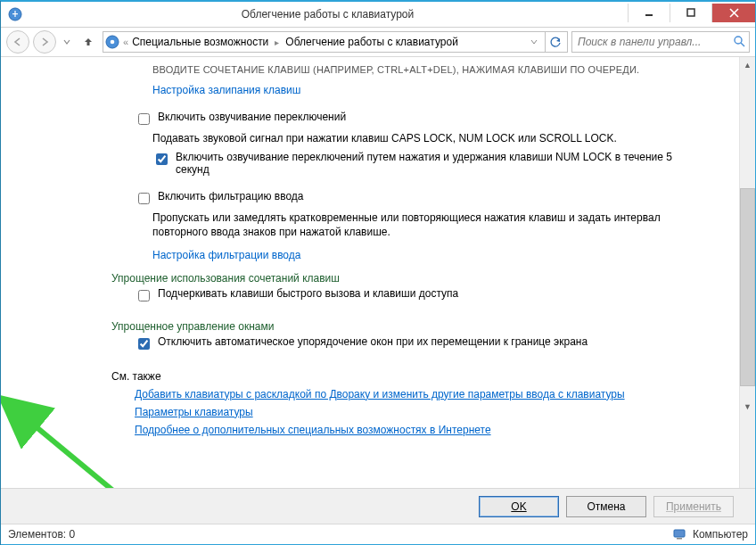 This screenshot has width=756, height=545. What do you see at coordinates (67, 42) in the screenshot?
I see `history-dropdown` at bounding box center [67, 42].